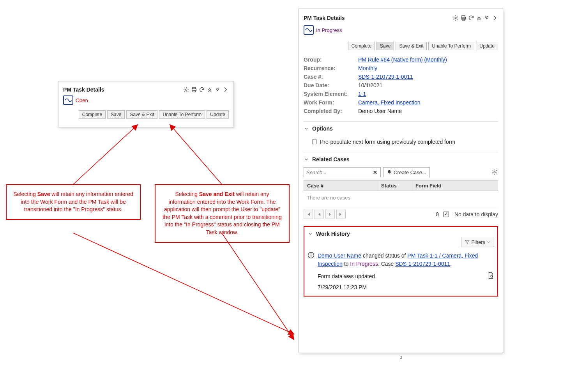 This screenshot has height=392, width=569. Describe the element at coordinates (341, 185) in the screenshot. I see `column-case-number: Case #` at that location.